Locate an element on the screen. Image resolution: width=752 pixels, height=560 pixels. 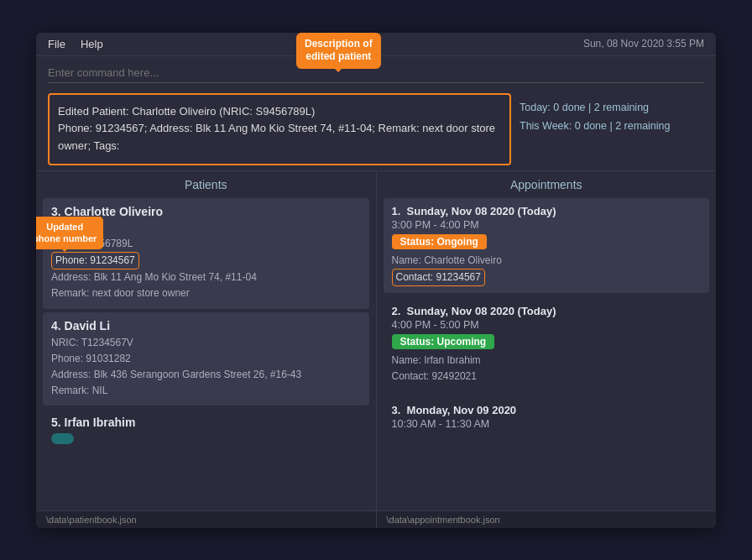
result-box: Edited Patient: Charlotte Oliveiro (NRIC… is located at coordinates (279, 129).